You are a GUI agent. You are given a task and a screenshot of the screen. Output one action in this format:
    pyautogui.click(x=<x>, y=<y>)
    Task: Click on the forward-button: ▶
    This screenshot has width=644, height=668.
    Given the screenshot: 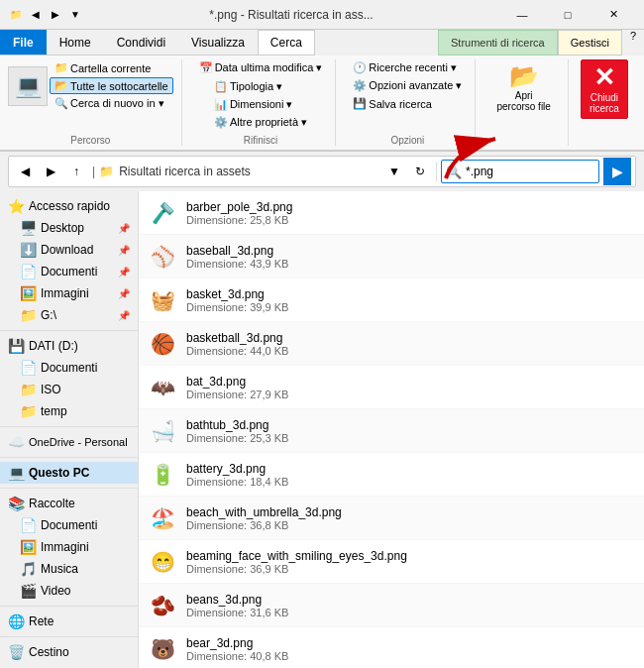 What is the action you would take?
    pyautogui.click(x=51, y=171)
    